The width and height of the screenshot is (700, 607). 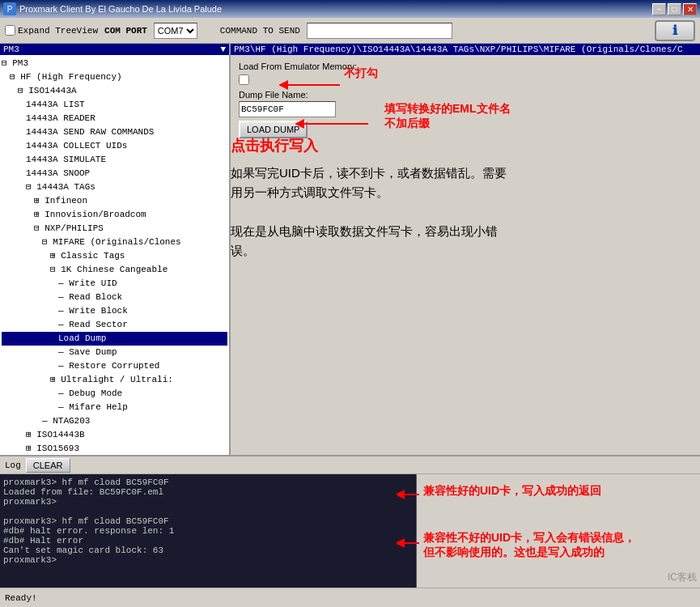 What do you see at coordinates (208, 502) in the screenshot?
I see `log-line-3: proxmark3>` at bounding box center [208, 502].